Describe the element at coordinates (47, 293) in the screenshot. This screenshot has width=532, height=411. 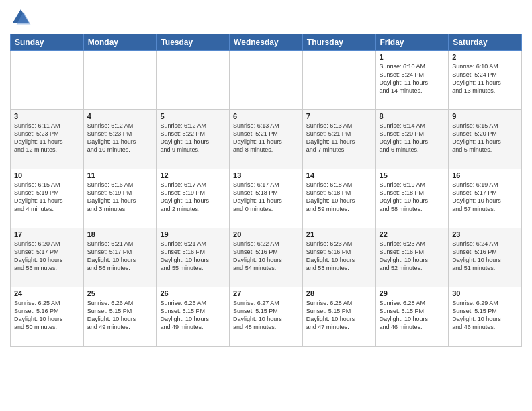
I see `day-number: 24` at that location.